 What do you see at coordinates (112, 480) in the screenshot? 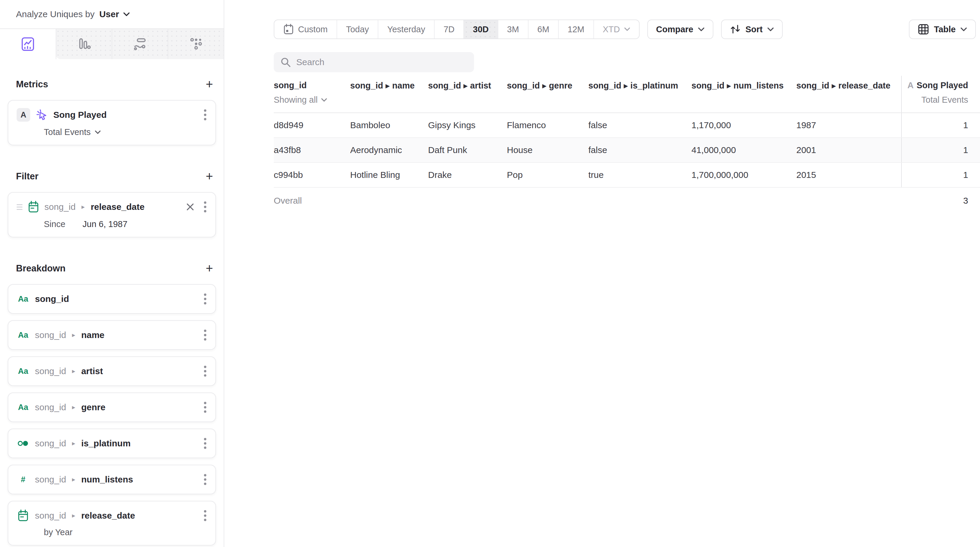
I see `breakdown-item-num-listens: # song_id ▸ num_listens` at bounding box center [112, 480].